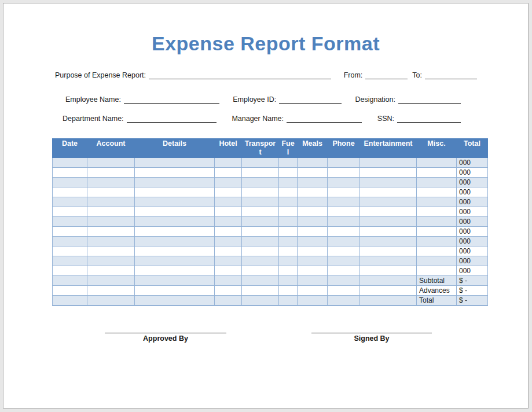 This screenshot has width=532, height=412. What do you see at coordinates (430, 100) in the screenshot?
I see `designation-blank` at bounding box center [430, 100].